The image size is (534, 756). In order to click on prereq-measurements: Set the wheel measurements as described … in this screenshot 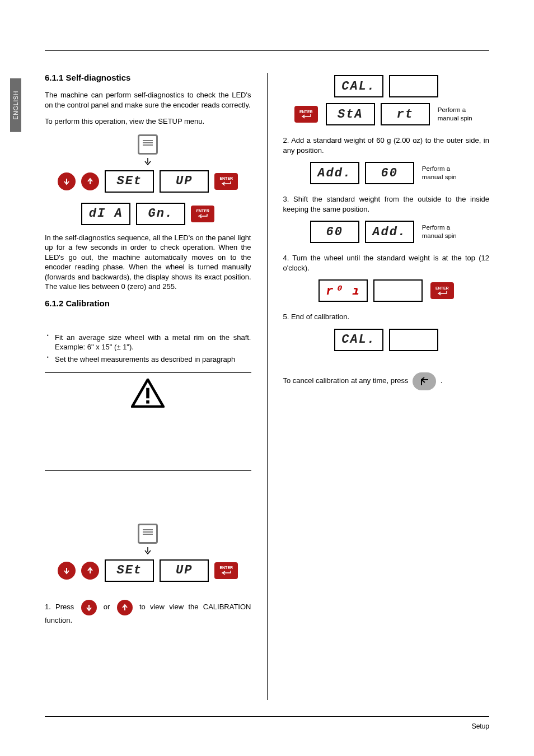, I will do `click(148, 360)`.